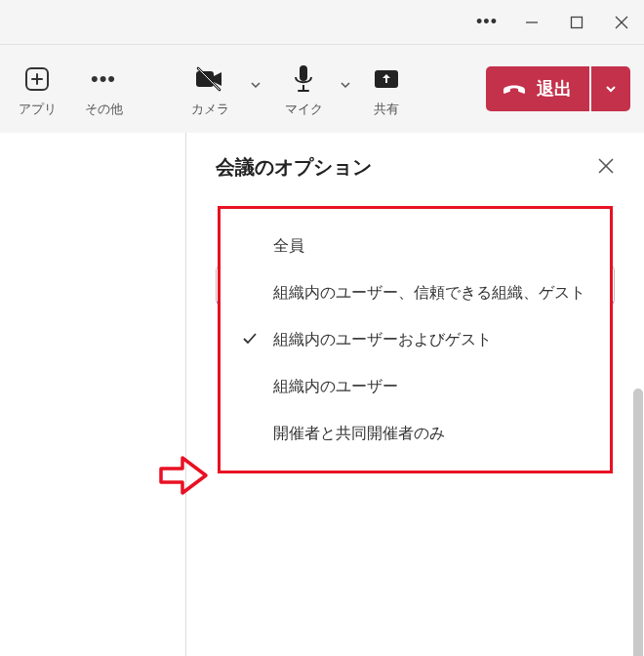 This screenshot has width=644, height=656. What do you see at coordinates (211, 109) in the screenshot?
I see `camera-label: カメラ` at bounding box center [211, 109].